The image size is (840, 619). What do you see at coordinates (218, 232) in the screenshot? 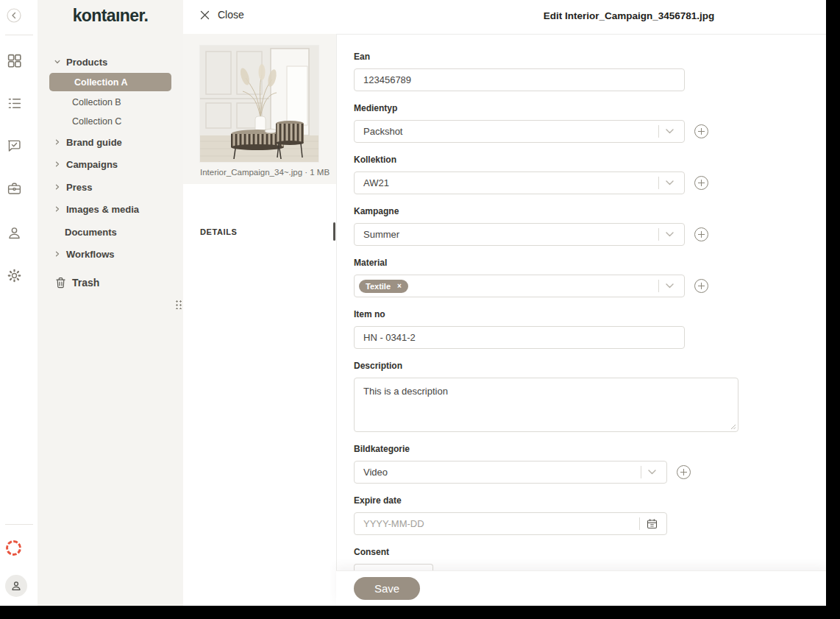
I see `tab-details: DETAILS` at bounding box center [218, 232].